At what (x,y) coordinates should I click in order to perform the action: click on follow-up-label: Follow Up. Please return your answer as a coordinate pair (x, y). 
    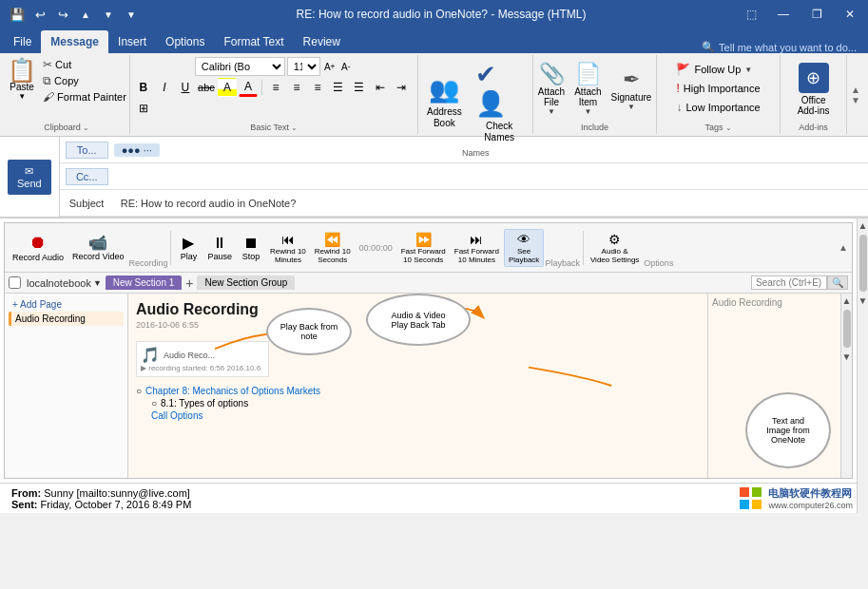
    Looking at the image, I should click on (717, 69).